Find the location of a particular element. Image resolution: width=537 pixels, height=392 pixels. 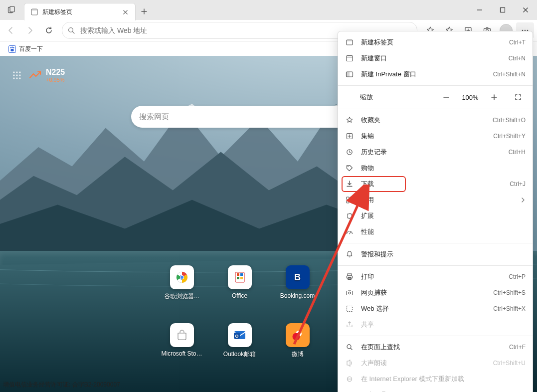

window-minimize-button is located at coordinates (480, 10).